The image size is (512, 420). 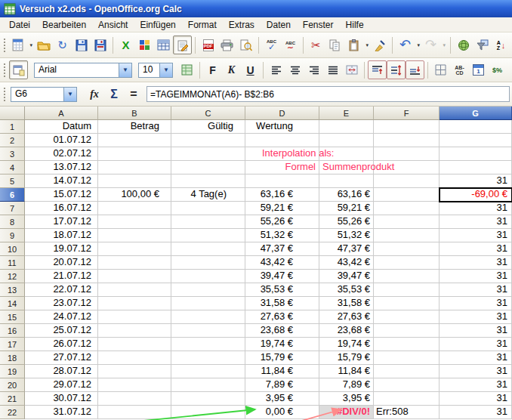 I want to click on cell-C2, so click(x=208, y=141).